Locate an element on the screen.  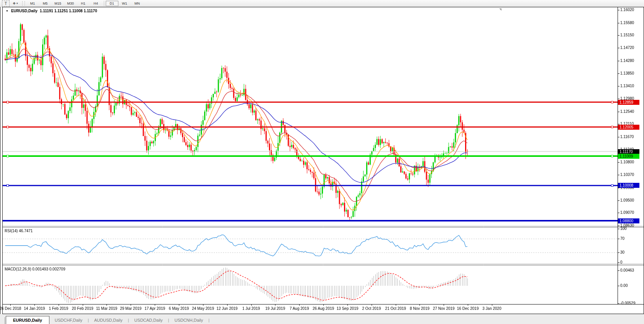
price-axis-tick: 1.11670 is located at coordinates (632, 137).